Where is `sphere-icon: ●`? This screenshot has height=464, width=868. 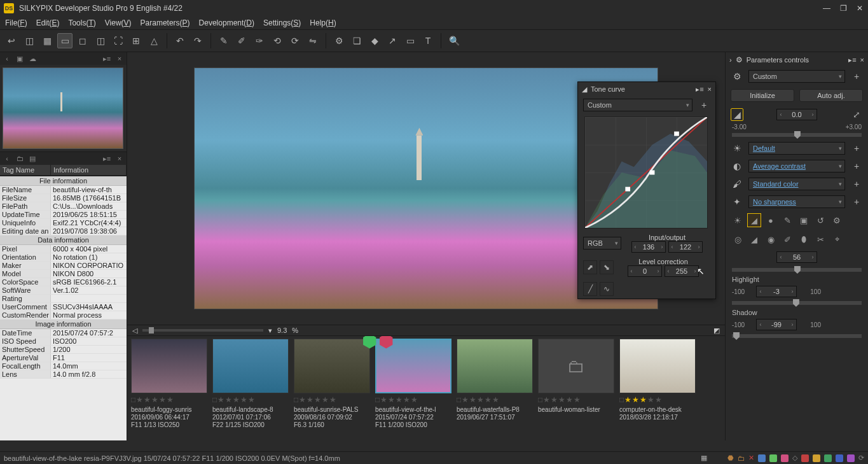
sphere-icon: ● is located at coordinates (771, 220).